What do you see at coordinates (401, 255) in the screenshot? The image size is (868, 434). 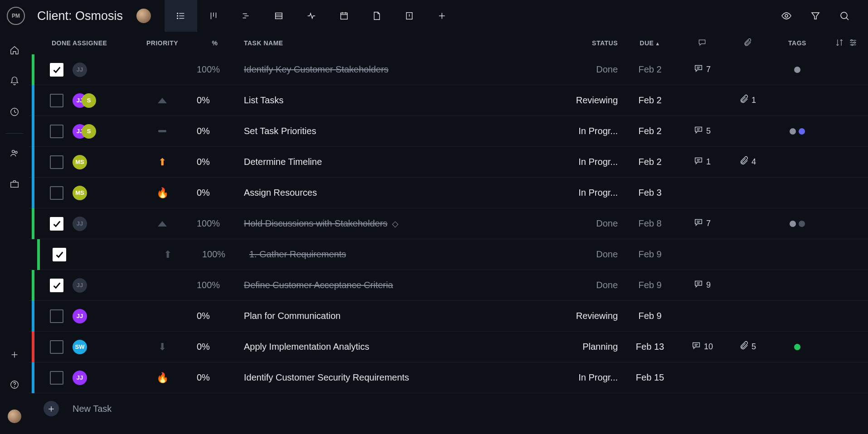 I see `task-name-cell: 1. Gather Requirements` at bounding box center [401, 255].